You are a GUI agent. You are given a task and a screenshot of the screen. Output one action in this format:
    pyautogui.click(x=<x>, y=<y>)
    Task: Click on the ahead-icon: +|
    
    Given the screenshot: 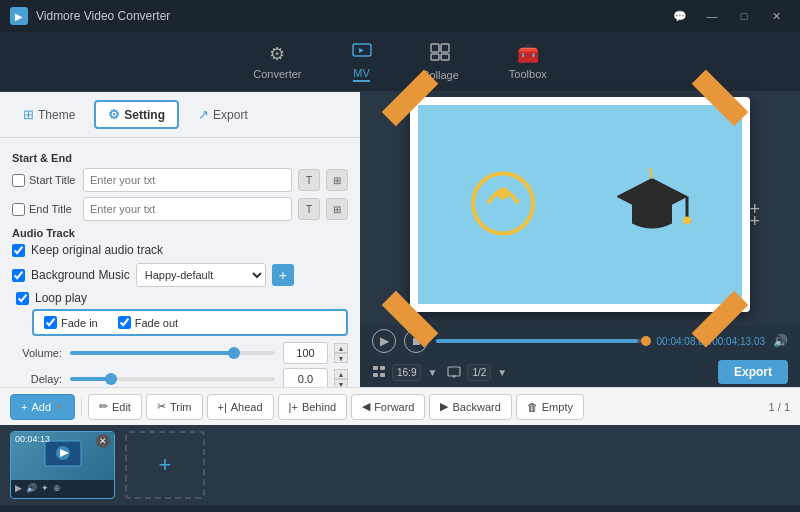 What is the action you would take?
    pyautogui.click(x=222, y=407)
    